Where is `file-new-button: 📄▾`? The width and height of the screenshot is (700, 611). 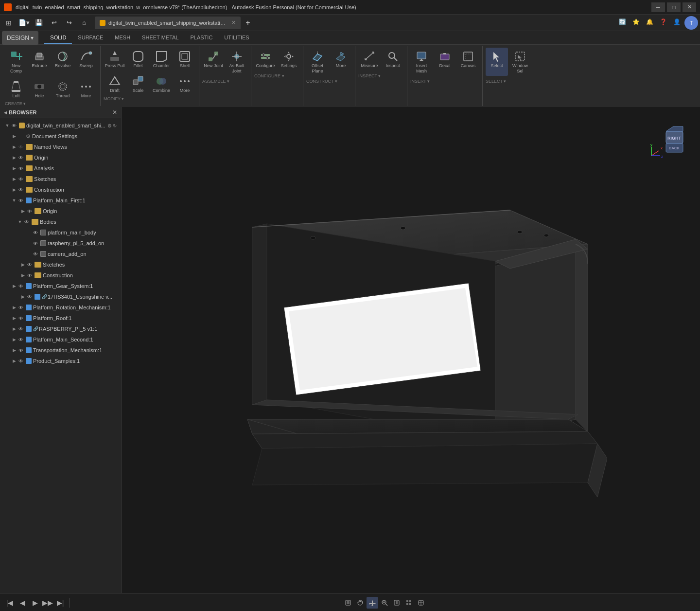 file-new-button: 📄▾ is located at coordinates (24, 23).